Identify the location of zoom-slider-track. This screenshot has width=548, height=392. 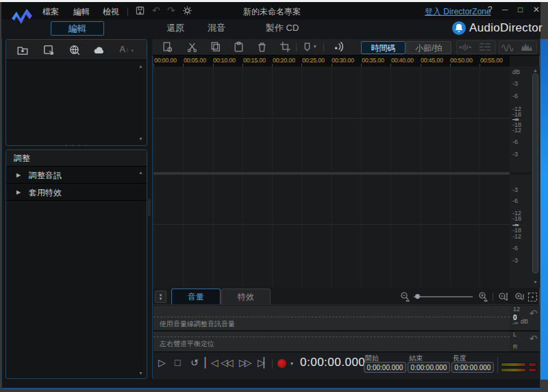
(443, 297).